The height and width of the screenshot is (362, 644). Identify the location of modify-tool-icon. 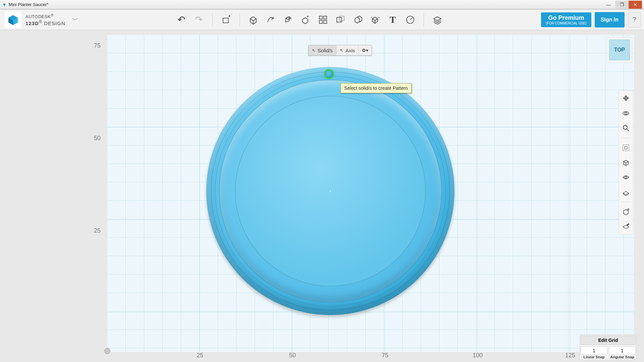
(306, 20).